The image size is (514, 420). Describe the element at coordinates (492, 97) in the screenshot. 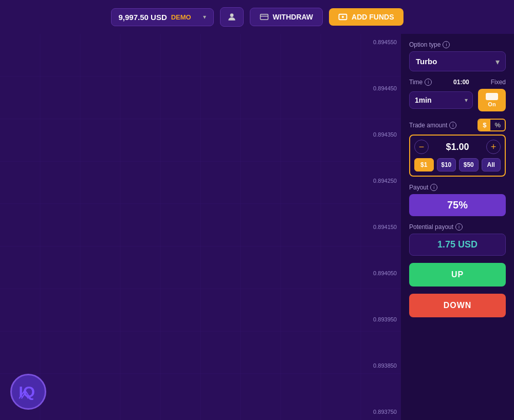

I see `toggle-indicator` at that location.